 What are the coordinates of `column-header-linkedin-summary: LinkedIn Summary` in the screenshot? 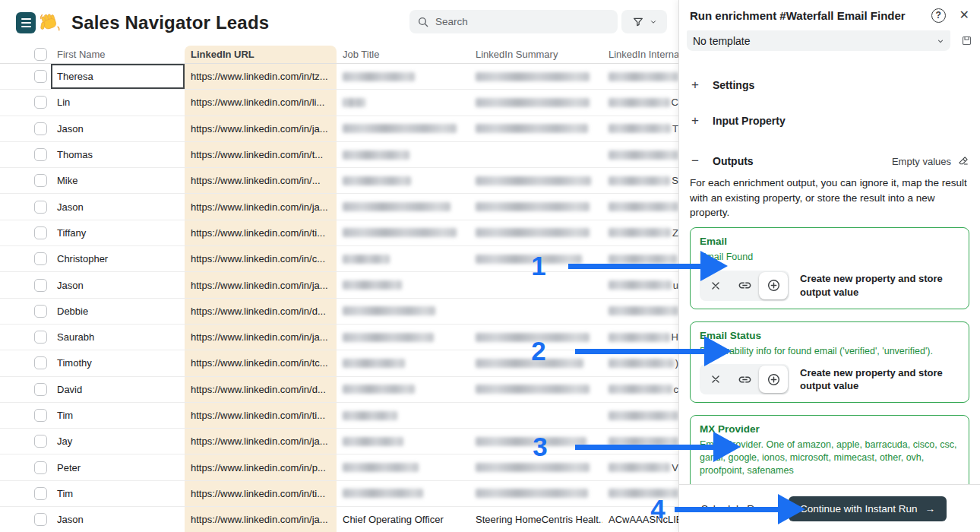 It's located at (536, 55).